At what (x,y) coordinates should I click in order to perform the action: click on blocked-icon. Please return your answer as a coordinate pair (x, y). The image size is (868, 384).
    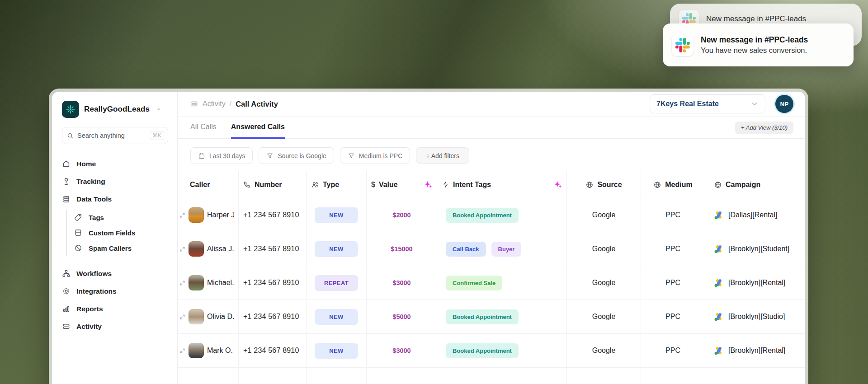
    Looking at the image, I should click on (79, 248).